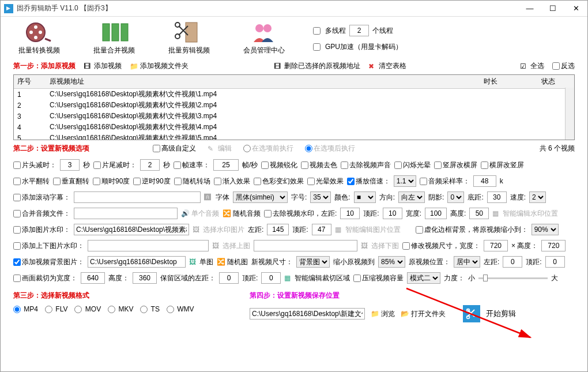 This screenshot has height=372, width=588. I want to click on add-bg-cb: 添加视频背景图片：, so click(48, 262).